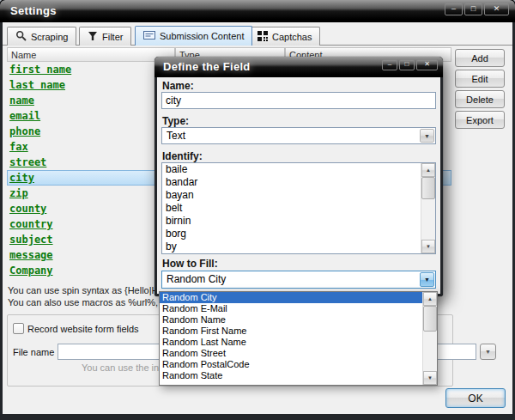 The height and width of the screenshot is (420, 515). What do you see at coordinates (429, 338) in the screenshot?
I see `dropdown-scrollbar: ▲ ▼` at bounding box center [429, 338].